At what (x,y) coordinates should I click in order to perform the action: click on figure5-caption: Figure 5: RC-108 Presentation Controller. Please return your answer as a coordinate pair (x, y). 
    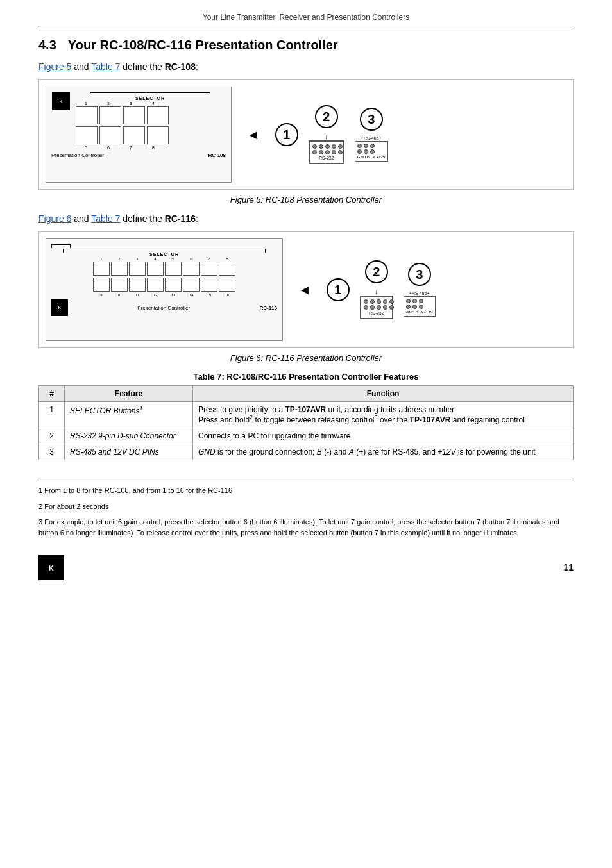
    Looking at the image, I should click on (306, 200).